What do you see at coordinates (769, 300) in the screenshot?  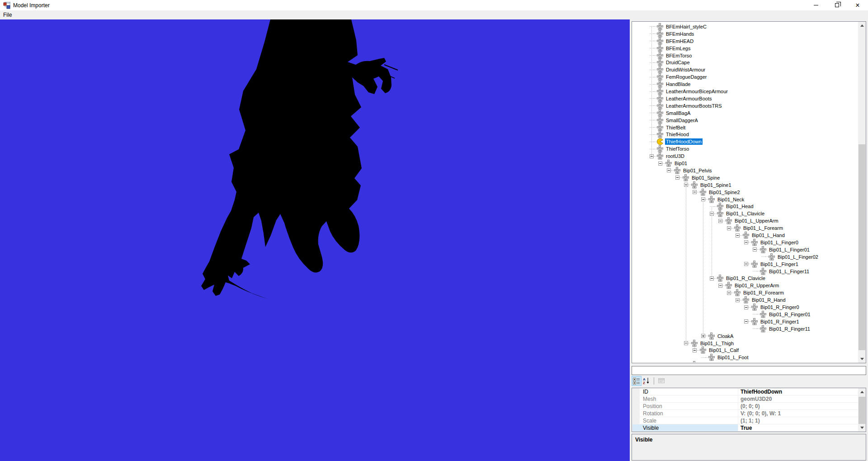 I see `tree-item-label: Bip01_R_Hand` at bounding box center [769, 300].